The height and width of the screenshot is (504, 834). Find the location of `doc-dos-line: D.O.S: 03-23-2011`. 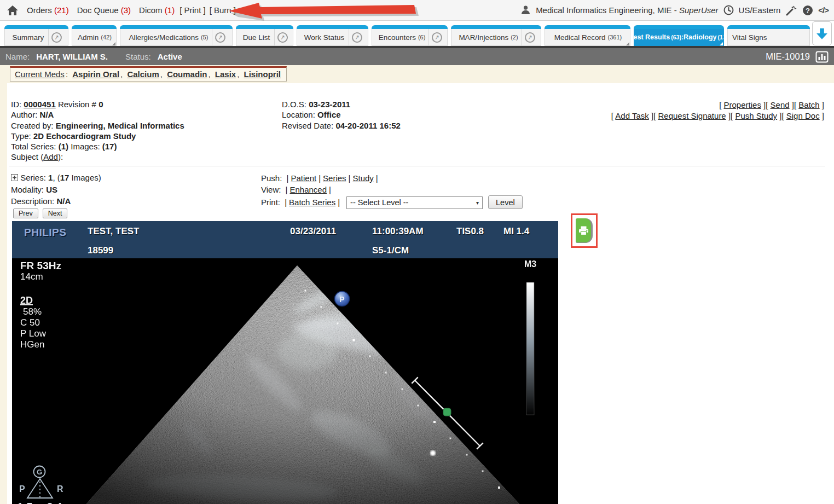

doc-dos-line: D.O.S: 03-23-2011 is located at coordinates (341, 104).